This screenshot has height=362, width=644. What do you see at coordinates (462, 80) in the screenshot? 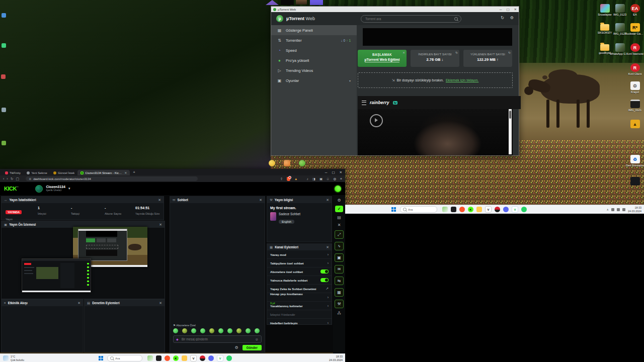
I see `add-file-link: Eklemek için tıklayın.` at bounding box center [462, 80].